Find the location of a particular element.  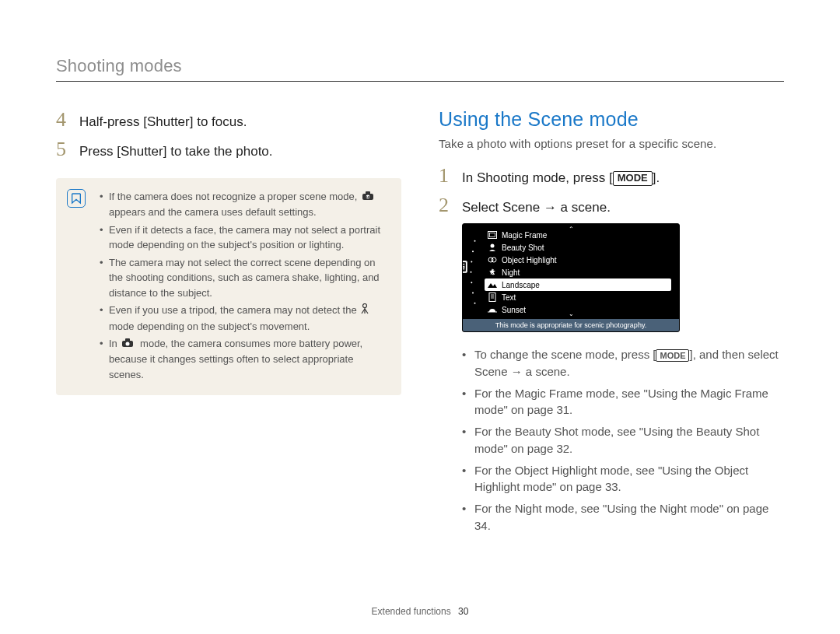

object-highlight-icon is located at coordinates (492, 260).